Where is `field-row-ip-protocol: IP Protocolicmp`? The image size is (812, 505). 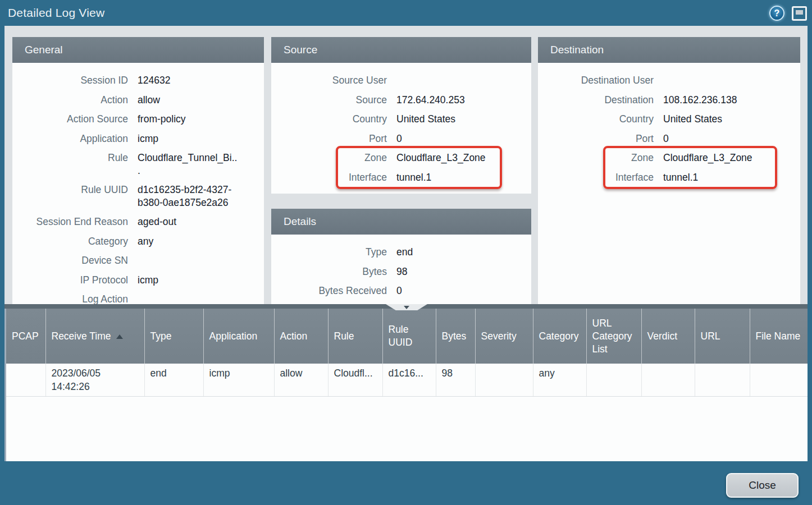 field-row-ip-protocol: IP Protocolicmp is located at coordinates (138, 281).